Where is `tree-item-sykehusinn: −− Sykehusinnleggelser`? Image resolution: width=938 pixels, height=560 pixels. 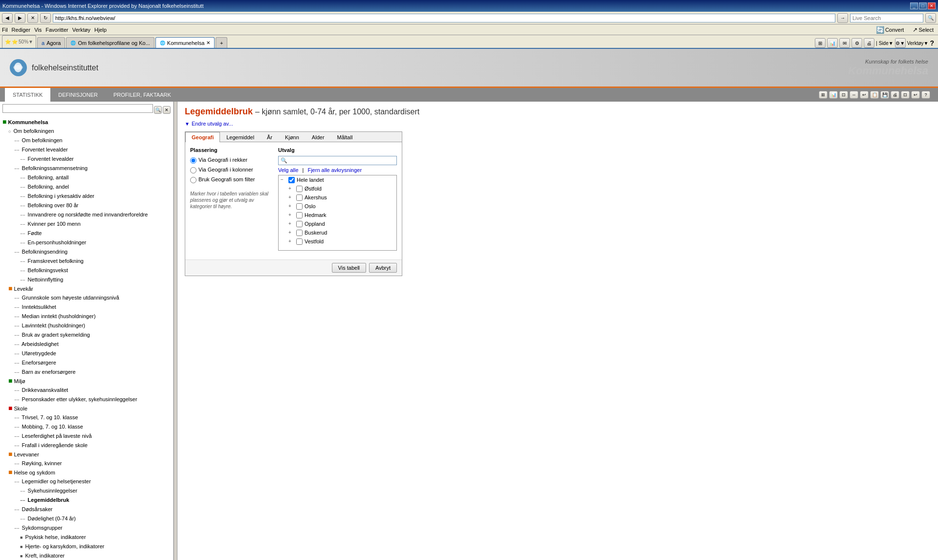 tree-item-sykehusinn: −− Sykehusinnleggelser is located at coordinates (87, 491).